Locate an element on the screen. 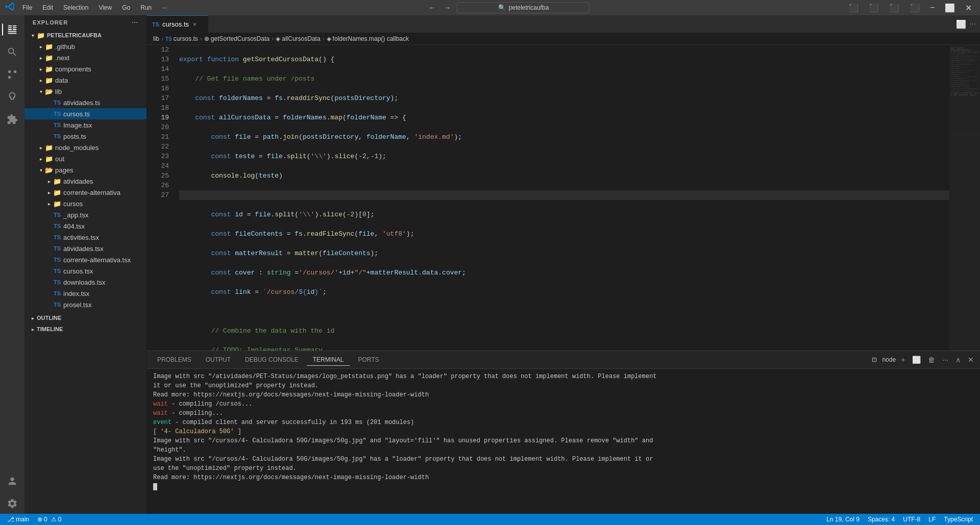 Image resolution: width=980 pixels, height=525 pixels. tab-ports: PORTS is located at coordinates (369, 360).